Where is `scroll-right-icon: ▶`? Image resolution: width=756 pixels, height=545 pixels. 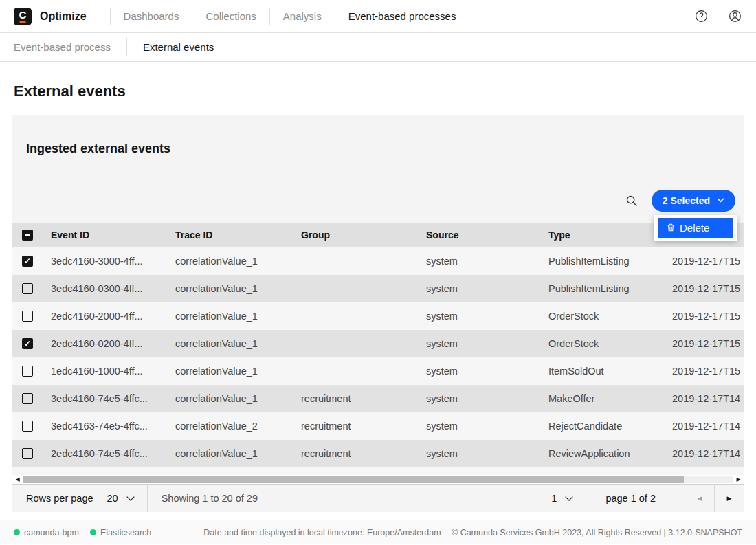 scroll-right-icon: ▶ is located at coordinates (738, 480).